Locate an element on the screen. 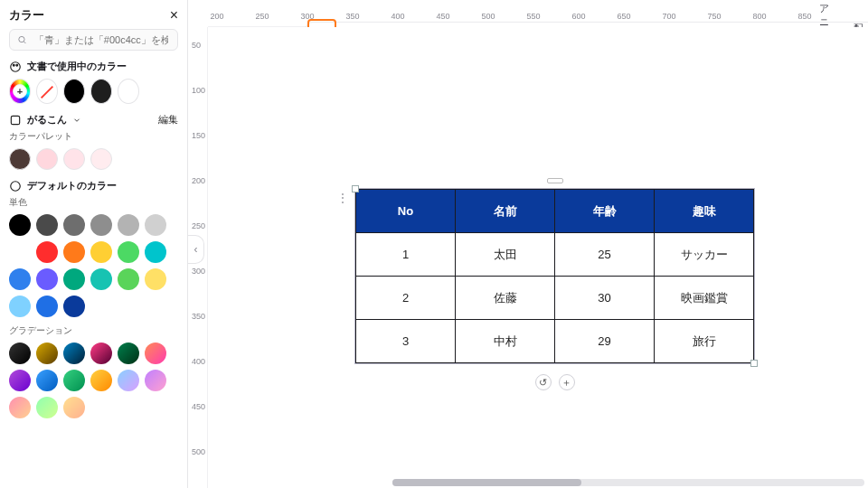  close-icon: × is located at coordinates (174, 15).